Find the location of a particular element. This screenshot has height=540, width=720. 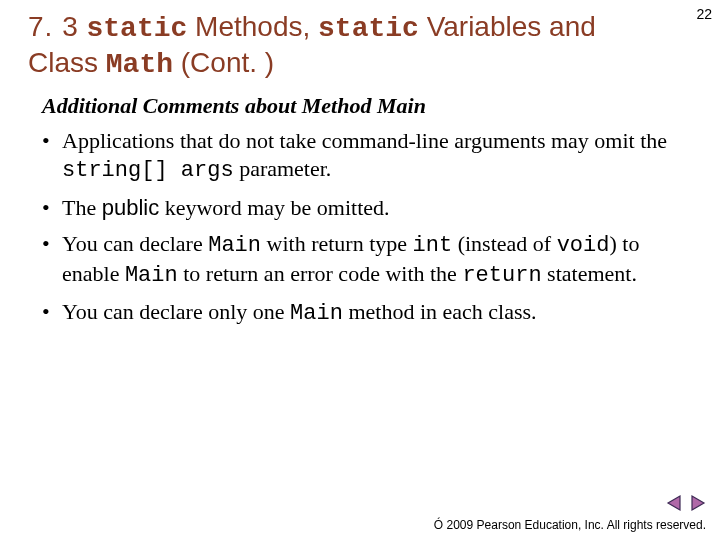

copyright-symbol: Ó is located at coordinates (438, 525).